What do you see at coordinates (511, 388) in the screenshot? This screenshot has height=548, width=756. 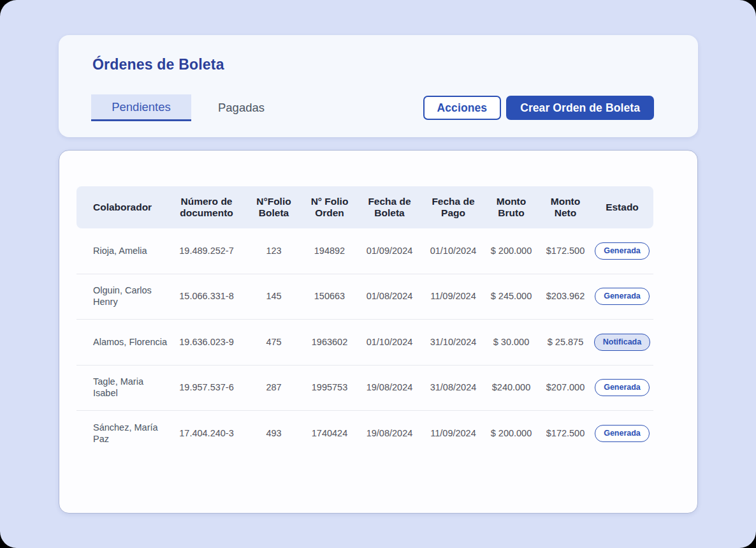 I see `cell-monto-bruto: $240.000` at bounding box center [511, 388].